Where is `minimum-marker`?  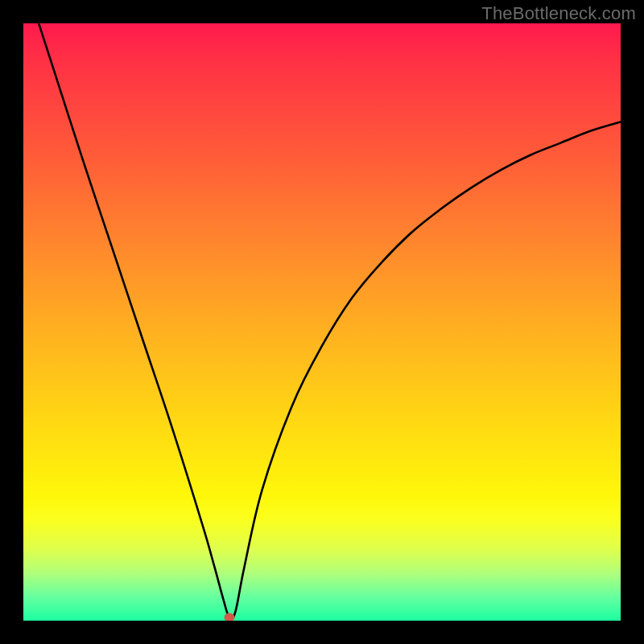
minimum-marker is located at coordinates (229, 617).